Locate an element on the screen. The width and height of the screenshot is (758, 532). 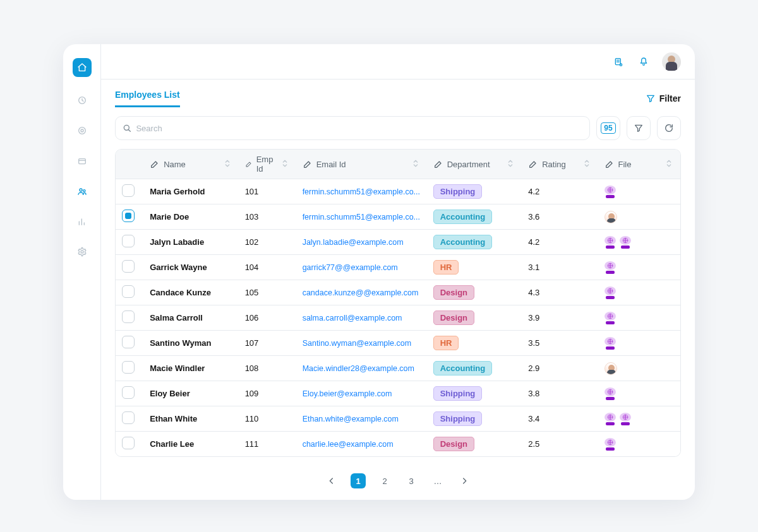
search-input is located at coordinates (359, 129).